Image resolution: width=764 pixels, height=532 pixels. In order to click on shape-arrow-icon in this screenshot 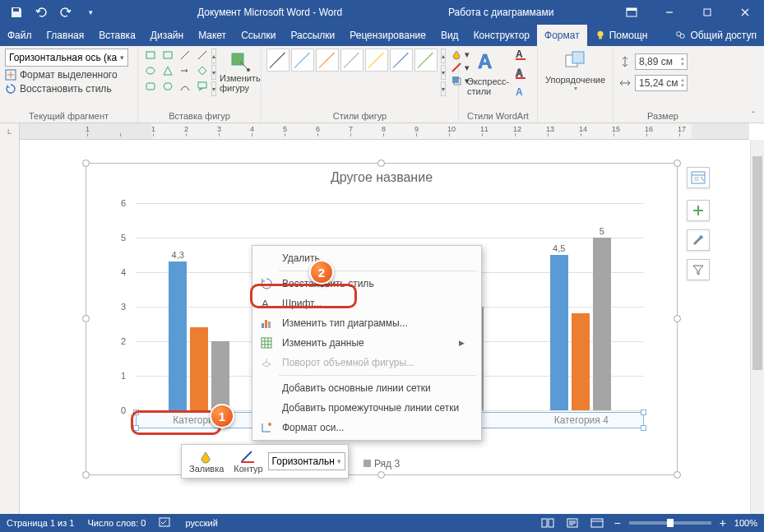, I will do `click(185, 71)`.